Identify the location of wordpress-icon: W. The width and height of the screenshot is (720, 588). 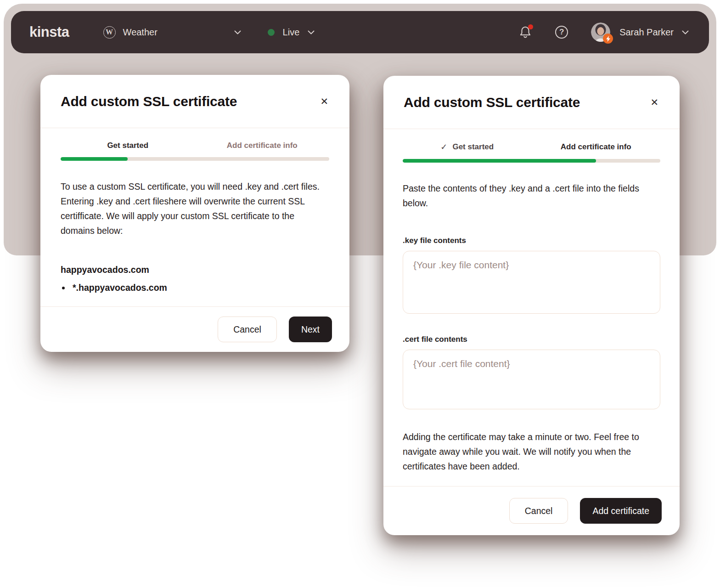
(109, 32).